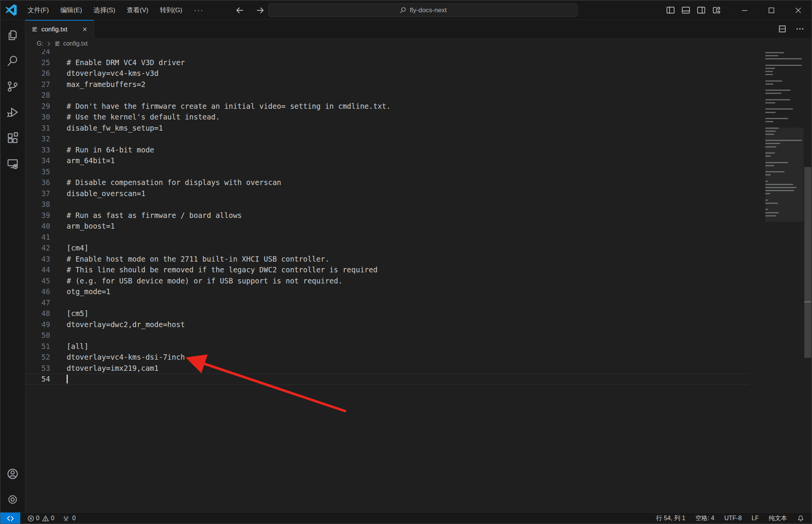 The image size is (812, 524). What do you see at coordinates (418, 292) in the screenshot?
I see `code-line-46: 46otg_mode=1` at bounding box center [418, 292].